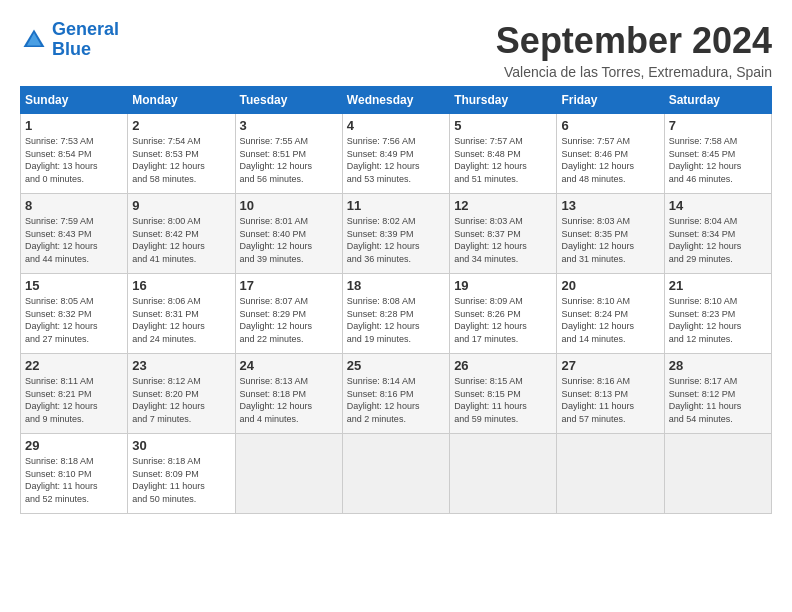  What do you see at coordinates (396, 234) in the screenshot?
I see `week-row-2: 8Sunrise: 7:59 AMSunset: 8:43 PMDaylight…` at bounding box center [396, 234].